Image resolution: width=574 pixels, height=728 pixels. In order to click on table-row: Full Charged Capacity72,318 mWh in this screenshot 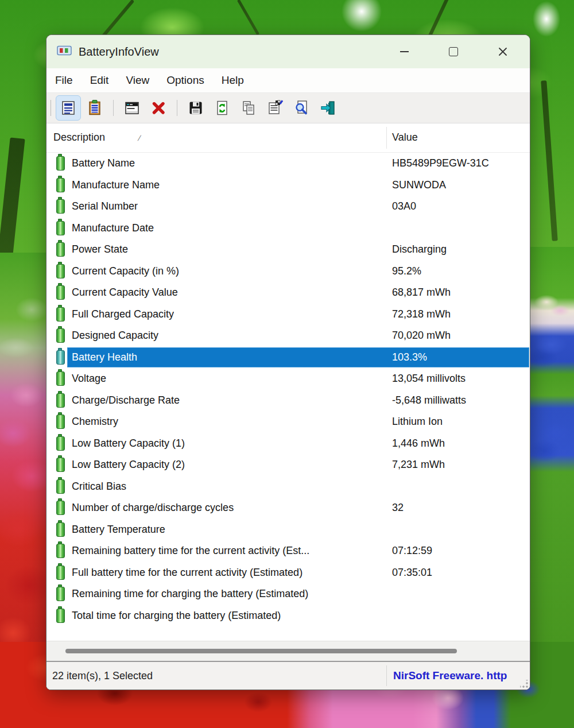, I will do `click(288, 315)`.